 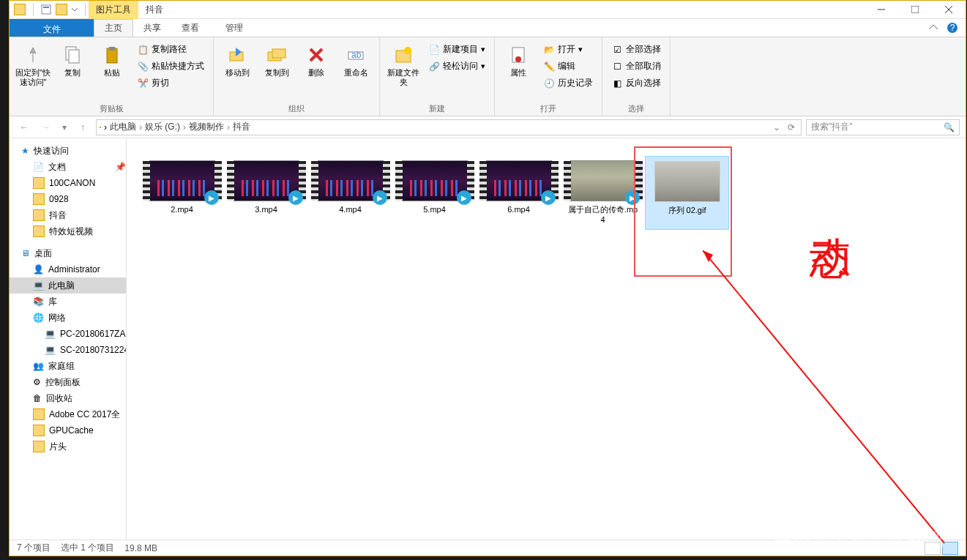 I want to click on back-button: ←, so click(x=24, y=127).